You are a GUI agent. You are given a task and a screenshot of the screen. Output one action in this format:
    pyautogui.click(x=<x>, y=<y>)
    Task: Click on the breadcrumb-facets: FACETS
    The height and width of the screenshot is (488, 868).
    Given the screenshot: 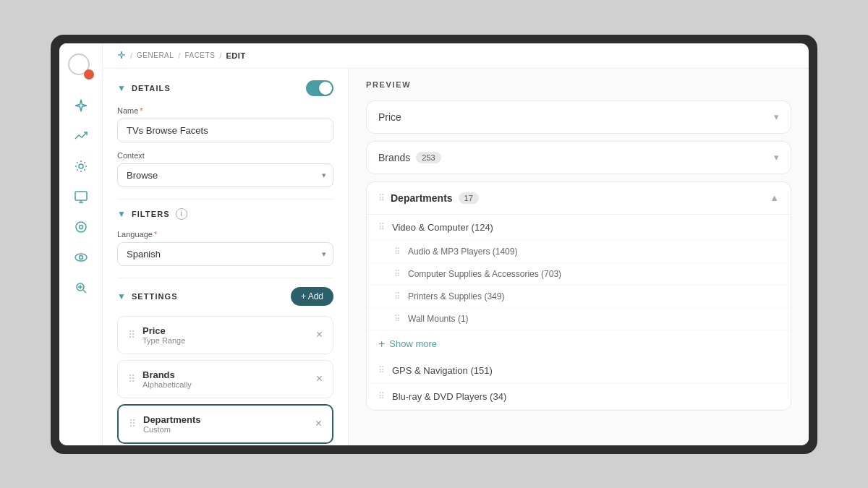 What is the action you would take?
    pyautogui.click(x=200, y=55)
    